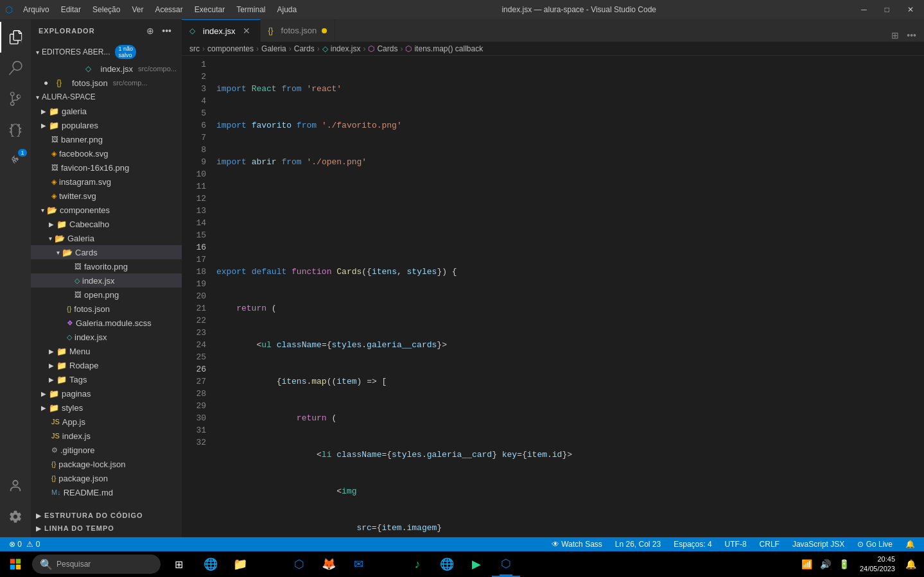  What do you see at coordinates (388, 564) in the screenshot?
I see `store-taskbar-item: 🛍` at bounding box center [388, 564].